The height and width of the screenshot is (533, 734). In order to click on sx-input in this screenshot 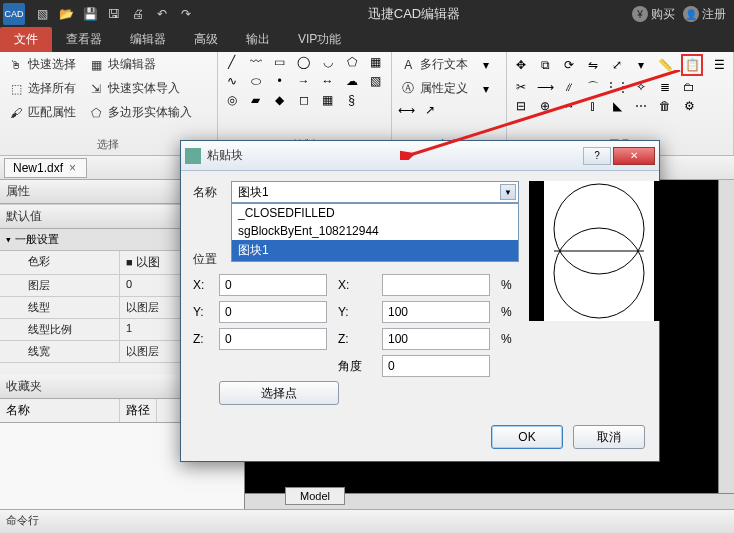, I will do `click(436, 285)`.